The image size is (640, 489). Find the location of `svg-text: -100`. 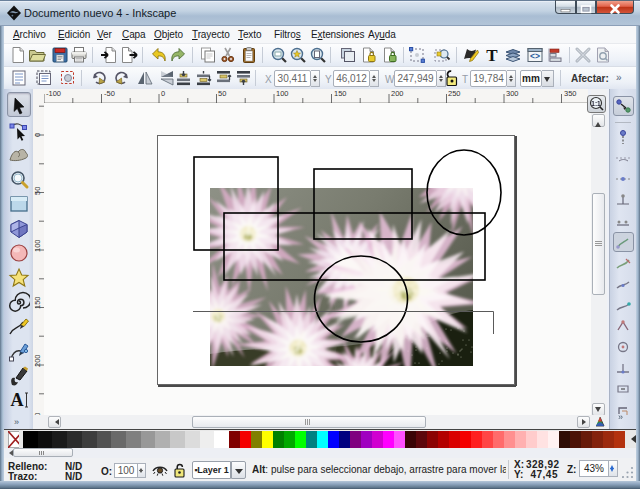

svg-text: -100 is located at coordinates (54, 94).